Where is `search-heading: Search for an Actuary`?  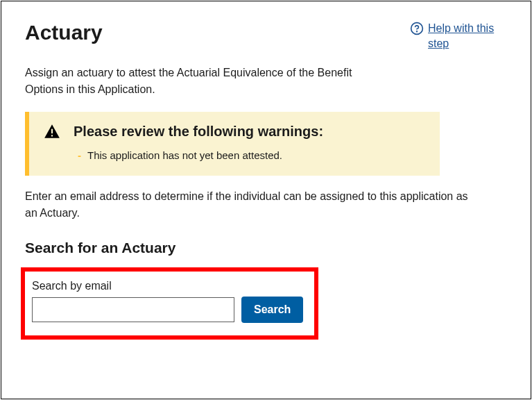
search-heading: Search for an Actuary is located at coordinates (266, 248).